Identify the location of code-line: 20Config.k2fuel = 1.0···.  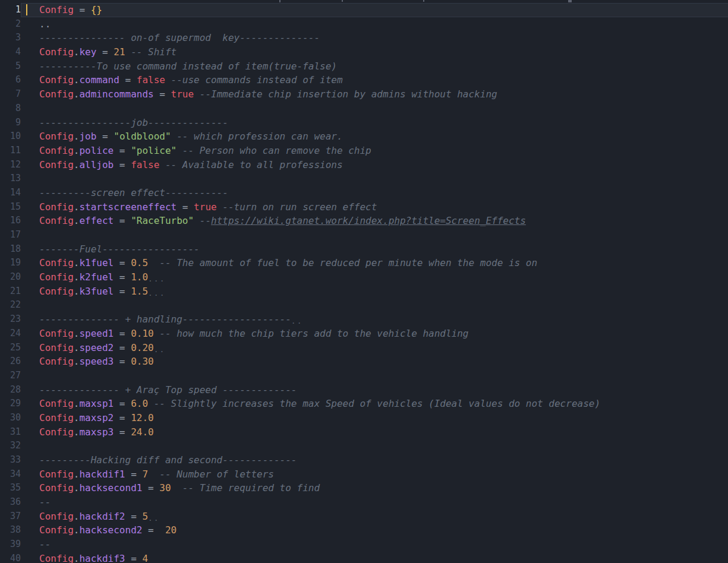
(364, 277).